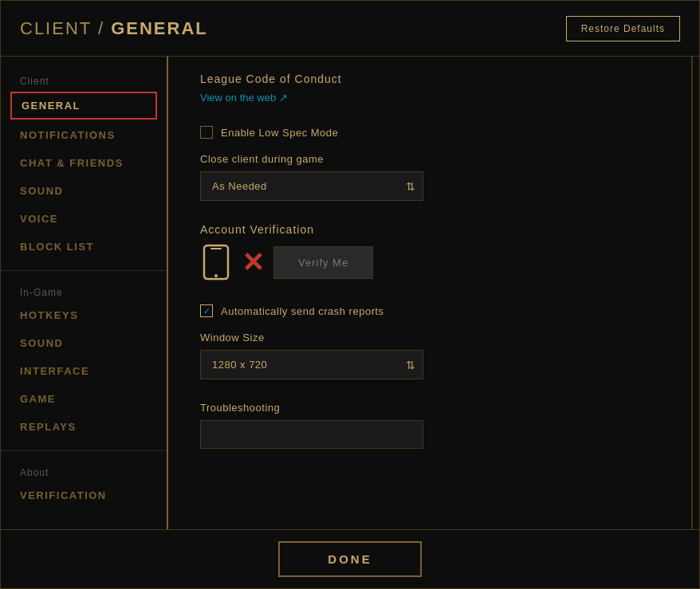 The height and width of the screenshot is (589, 700). I want to click on sidebar-item-verification: VERIFICATION, so click(84, 496).